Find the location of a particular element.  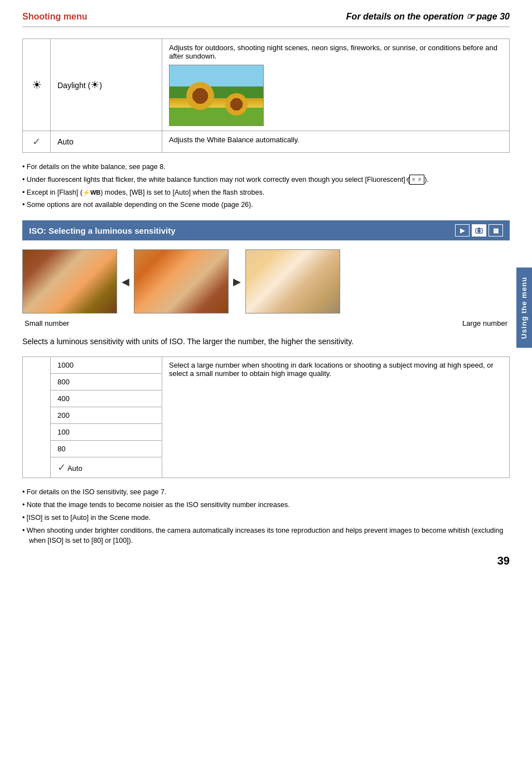

iso-images-row: ◀ ▶ is located at coordinates (266, 281).